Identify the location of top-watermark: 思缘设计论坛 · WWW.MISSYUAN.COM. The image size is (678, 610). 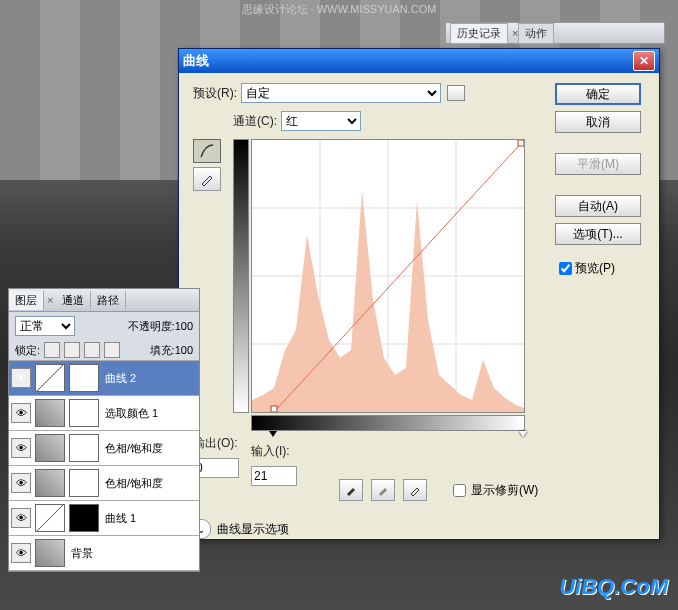
(339, 10).